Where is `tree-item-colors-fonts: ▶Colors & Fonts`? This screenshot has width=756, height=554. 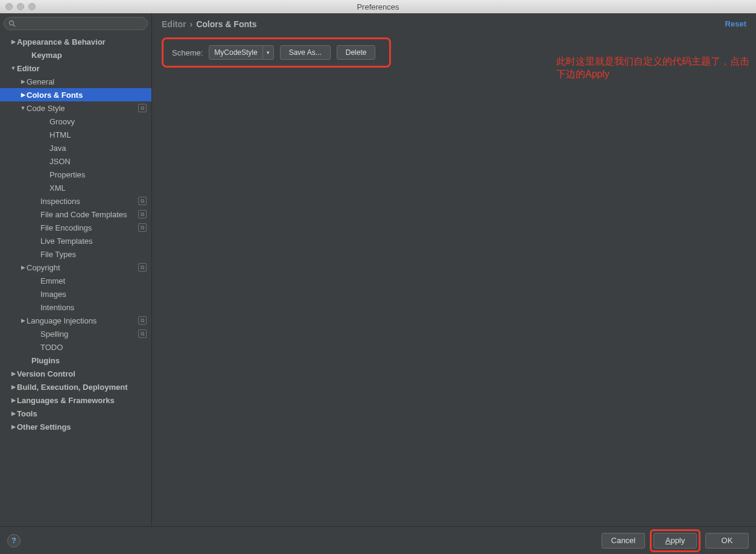
tree-item-colors-fonts: ▶Colors & Fonts is located at coordinates (76, 95).